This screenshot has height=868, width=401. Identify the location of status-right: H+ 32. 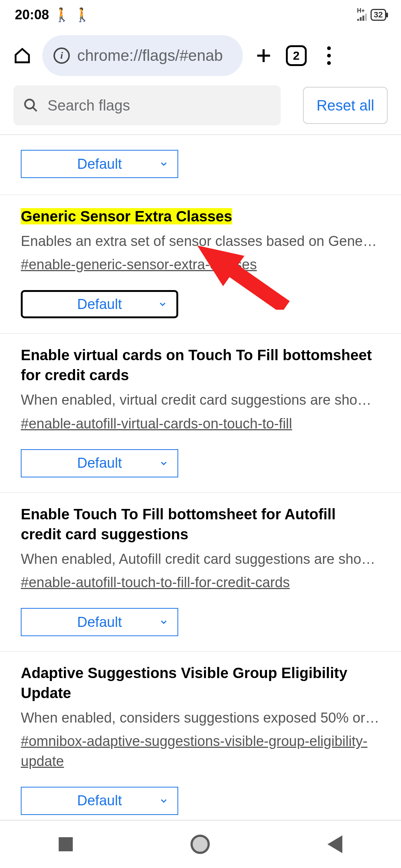
(372, 15).